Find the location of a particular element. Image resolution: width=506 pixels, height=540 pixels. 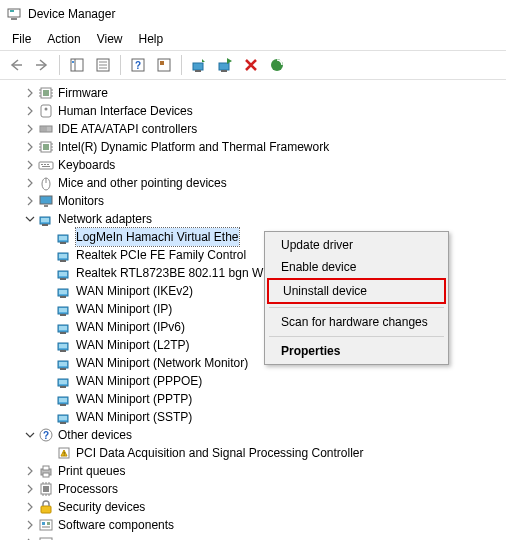

ctx-uninstall-device: Uninstall device is located at coordinates (356, 291).